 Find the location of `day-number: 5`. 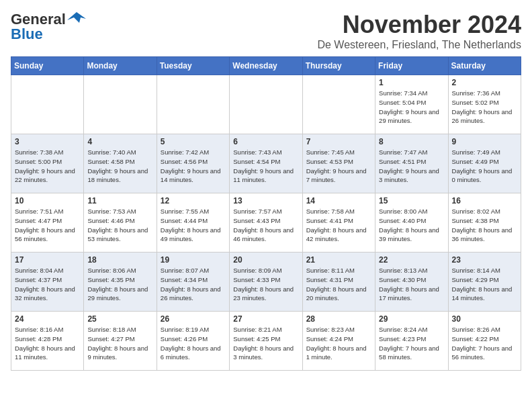

day-number: 5 is located at coordinates (193, 142).